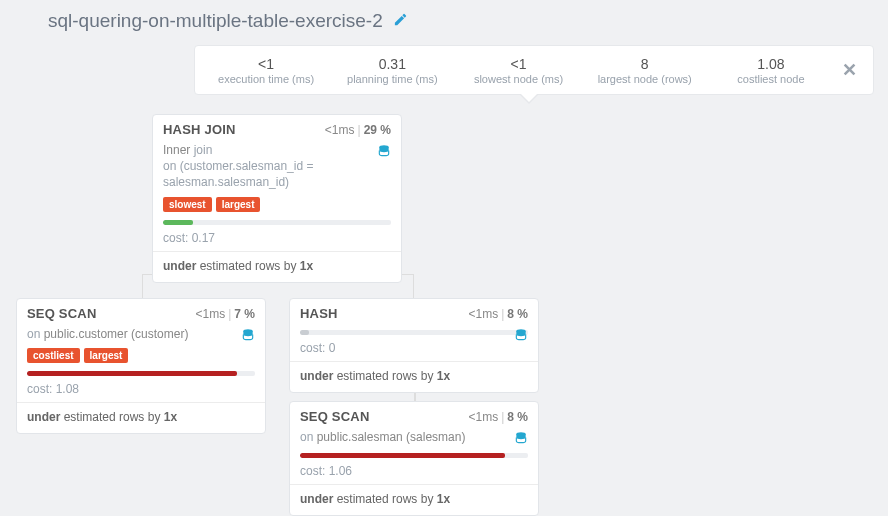 This screenshot has height=516, width=888. What do you see at coordinates (392, 70) in the screenshot?
I see `metric-planning-time: 0.31 planning time (ms)` at bounding box center [392, 70].